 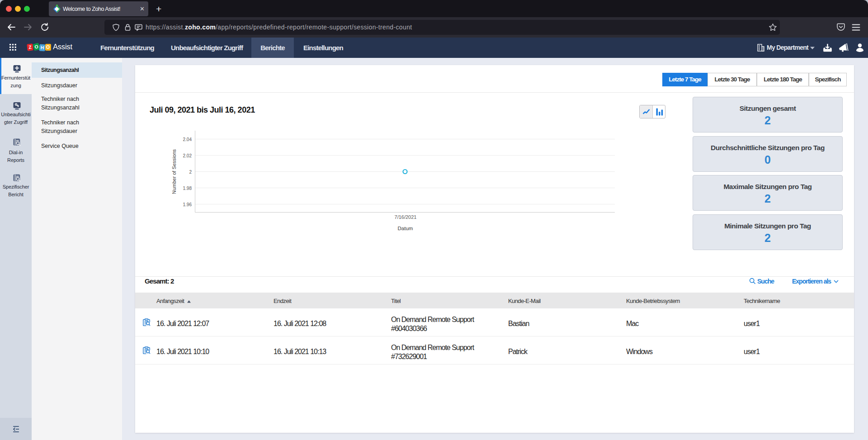 What do you see at coordinates (406, 217) in the screenshot?
I see `svg-text: 7/16/2021` at bounding box center [406, 217].